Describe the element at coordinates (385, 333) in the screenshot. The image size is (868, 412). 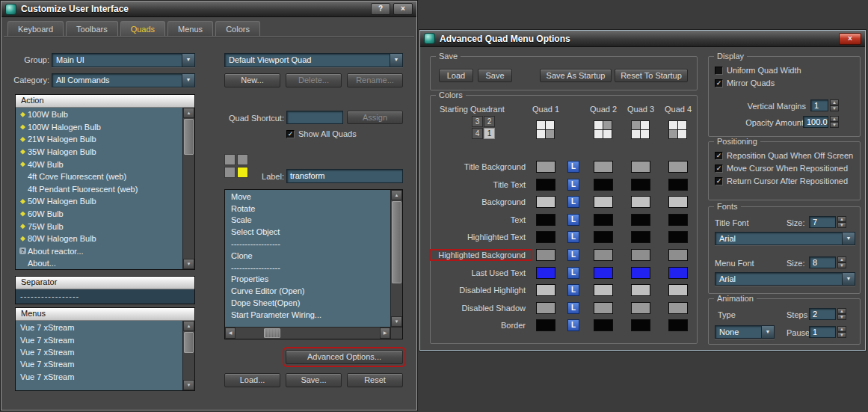
I see `scroll-right-icon: ▶` at that location.